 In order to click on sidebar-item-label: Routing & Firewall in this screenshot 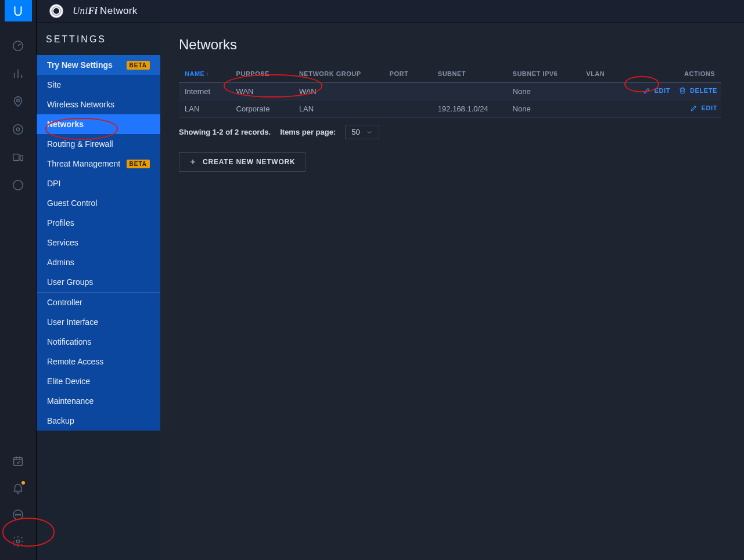, I will do `click(80, 144)`.